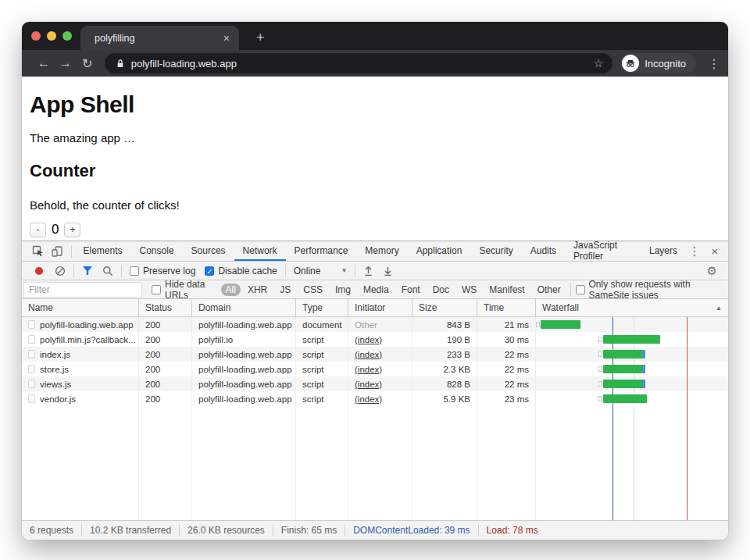 Image resolution: width=750 pixels, height=560 pixels. I want to click on type-filter-xhr: XHR, so click(258, 290).